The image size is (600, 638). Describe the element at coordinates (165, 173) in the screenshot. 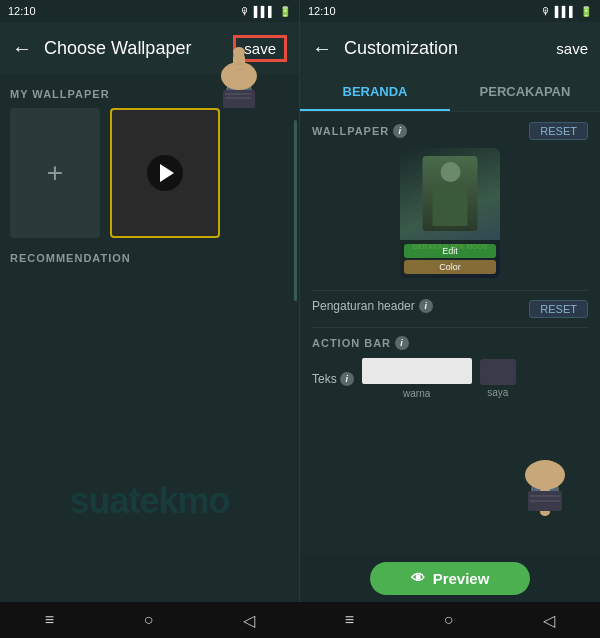

I see `video-wallpaper-item` at that location.